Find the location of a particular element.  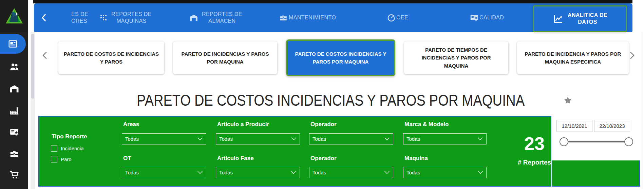

chevron-left-icon is located at coordinates (44, 18).